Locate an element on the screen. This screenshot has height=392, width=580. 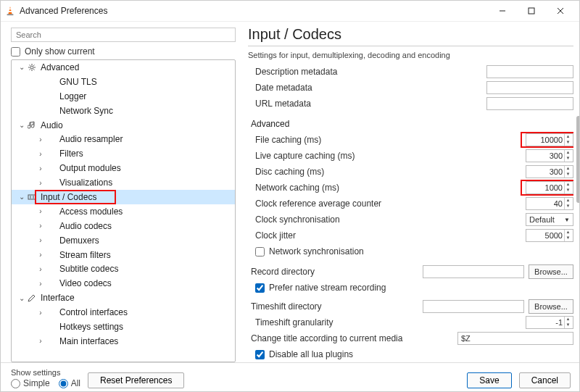
tree-item-network-sync: Network Sync is located at coordinates (123, 111).